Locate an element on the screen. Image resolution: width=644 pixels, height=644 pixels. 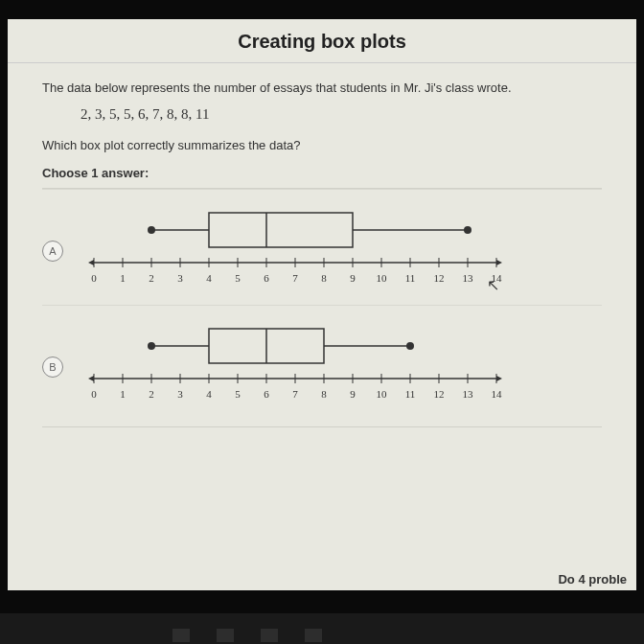
radio-b: B is located at coordinates (53, 367).